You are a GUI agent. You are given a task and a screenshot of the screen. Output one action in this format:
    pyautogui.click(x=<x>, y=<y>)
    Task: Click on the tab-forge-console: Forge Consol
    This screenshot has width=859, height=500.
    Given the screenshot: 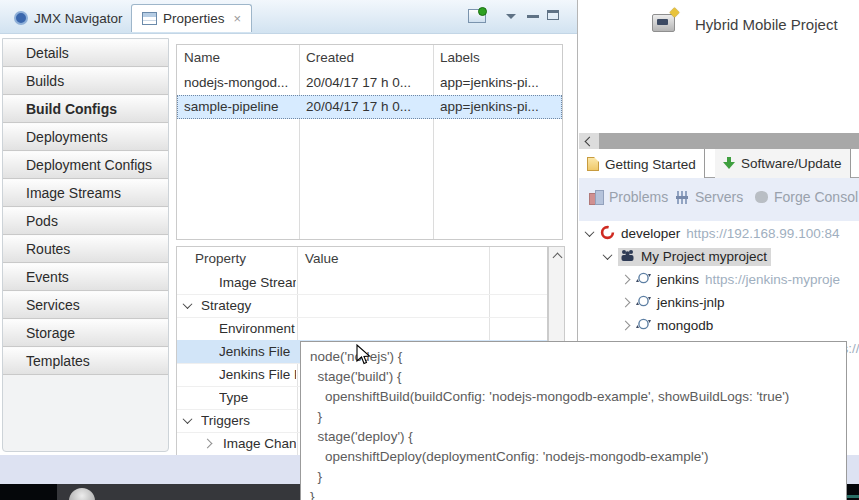 What is the action you would take?
    pyautogui.click(x=806, y=197)
    